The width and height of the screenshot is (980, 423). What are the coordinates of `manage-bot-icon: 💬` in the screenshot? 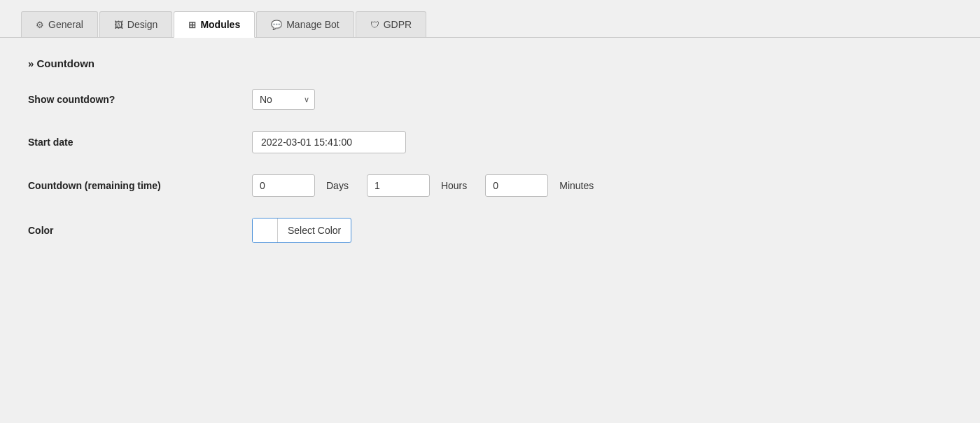 It's located at (276, 25).